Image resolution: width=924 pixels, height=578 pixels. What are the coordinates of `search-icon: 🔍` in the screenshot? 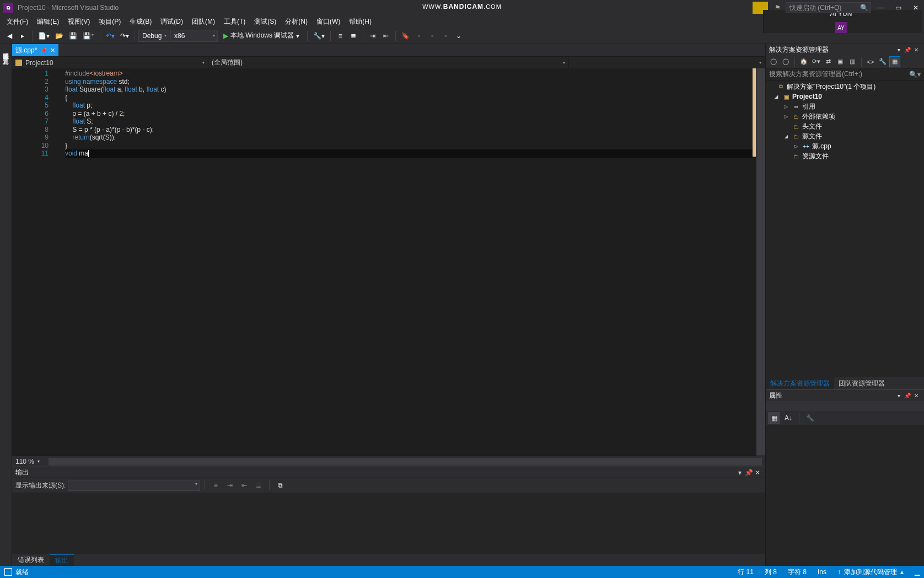 It's located at (864, 8).